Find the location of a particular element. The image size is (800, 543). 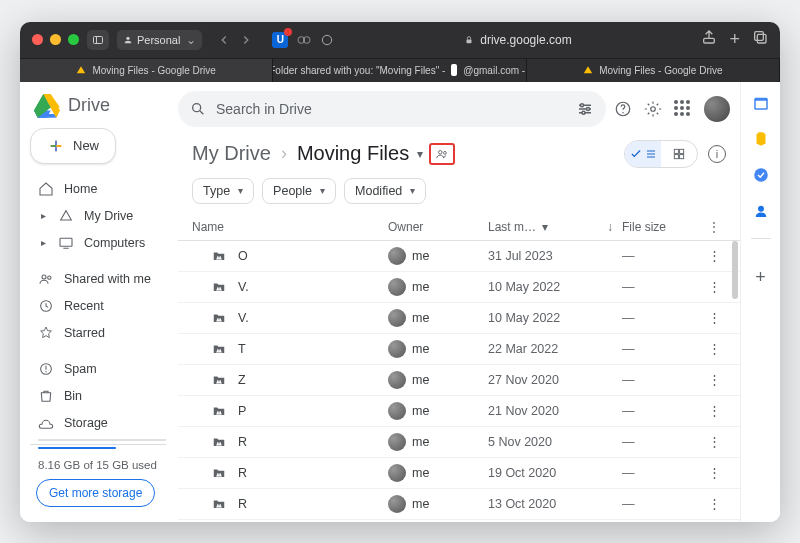

info-button: i is located at coordinates (717, 154).